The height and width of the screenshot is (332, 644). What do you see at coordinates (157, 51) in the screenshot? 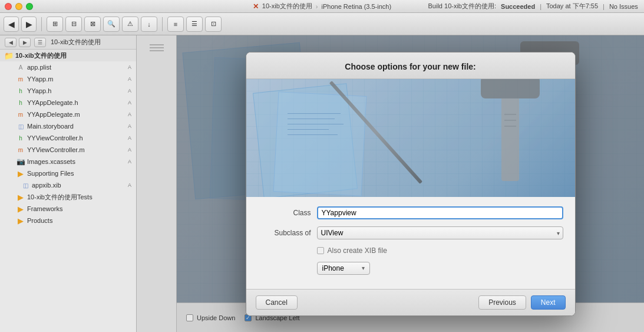
I see `editor-line3` at bounding box center [157, 51].